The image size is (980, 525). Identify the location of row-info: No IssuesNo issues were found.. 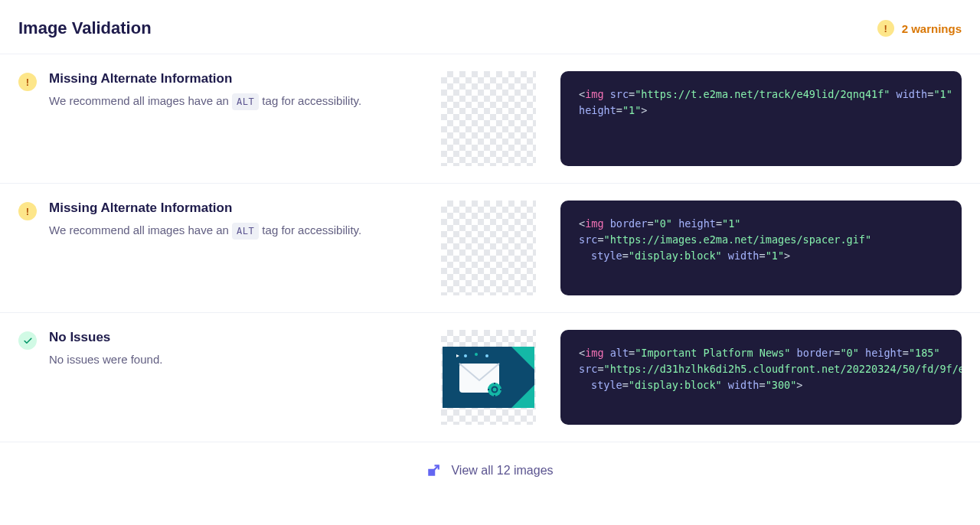
(217, 349).